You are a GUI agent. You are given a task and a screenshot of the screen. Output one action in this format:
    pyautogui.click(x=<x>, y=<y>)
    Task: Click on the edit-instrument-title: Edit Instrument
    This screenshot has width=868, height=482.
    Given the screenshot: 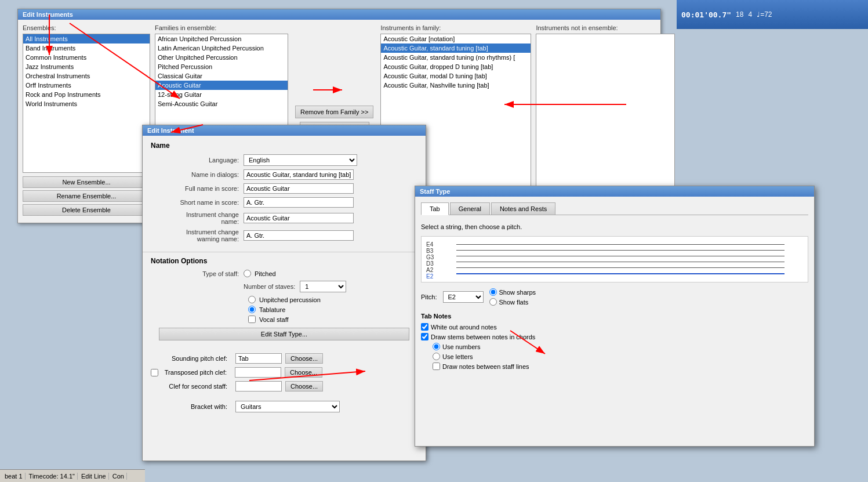 What is the action you would take?
    pyautogui.click(x=170, y=131)
    